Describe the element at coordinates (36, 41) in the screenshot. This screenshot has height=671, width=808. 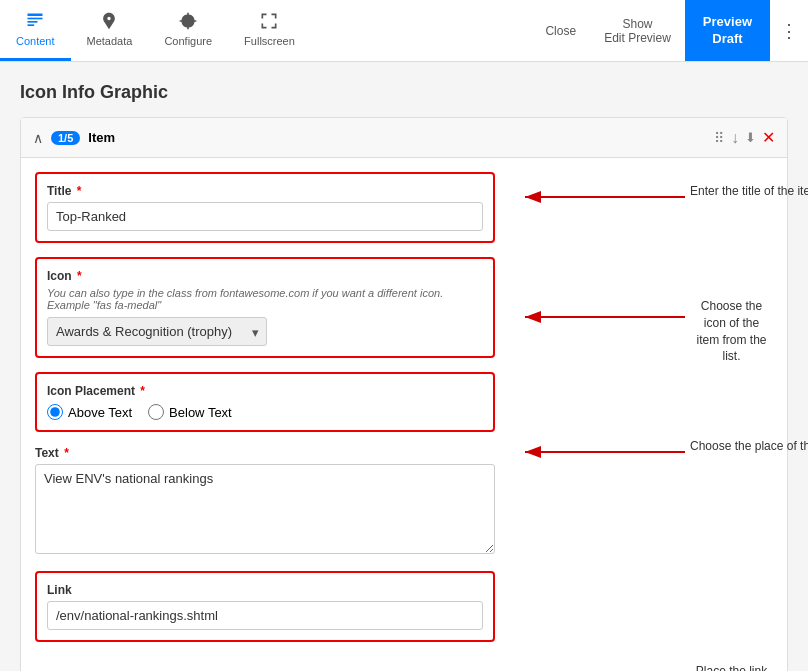
I see `tab-content-label: Content` at that location.